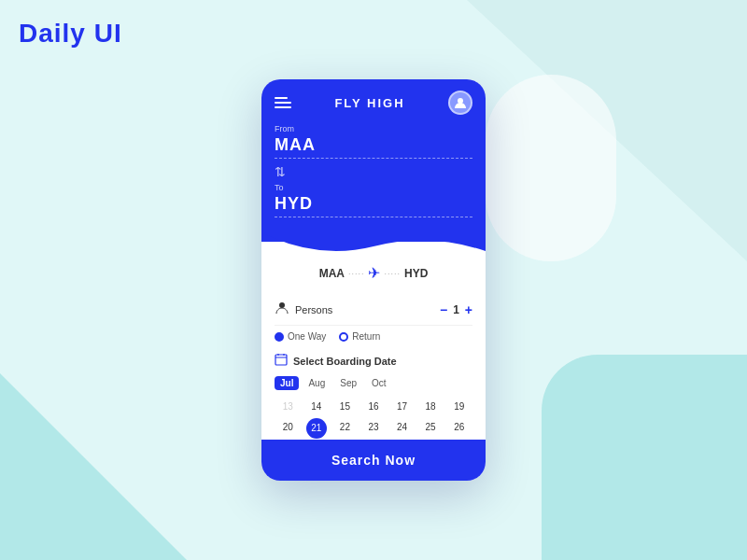  What do you see at coordinates (374, 383) in the screenshot?
I see `month-tabs: Jul Aug Sep Oct` at bounding box center [374, 383].